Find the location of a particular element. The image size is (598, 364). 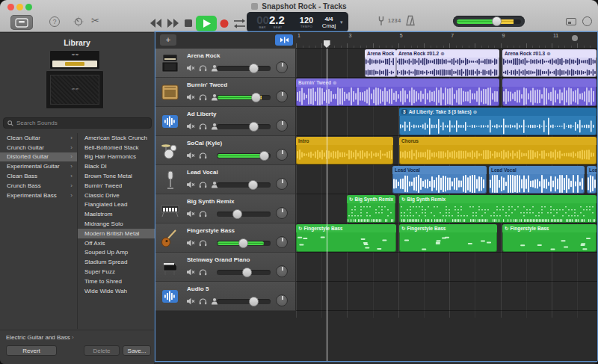

patch-item: Wide Wide Wah is located at coordinates (117, 291).